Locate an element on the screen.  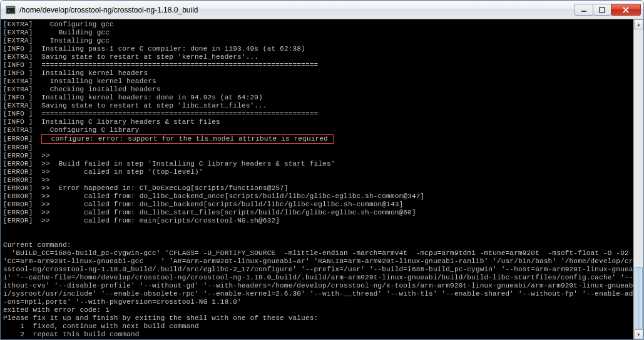
close-button is located at coordinates (626, 10).